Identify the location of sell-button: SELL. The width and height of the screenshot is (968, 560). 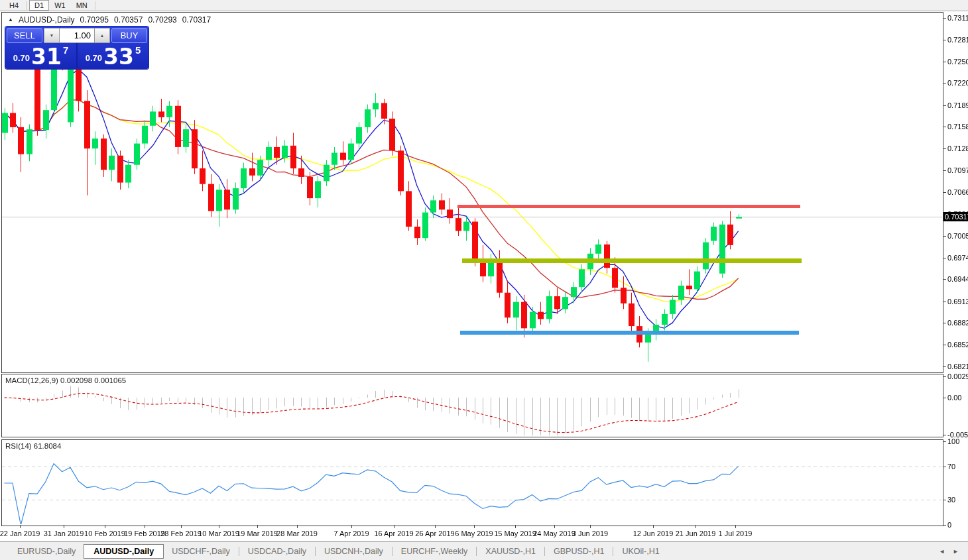
(25, 36).